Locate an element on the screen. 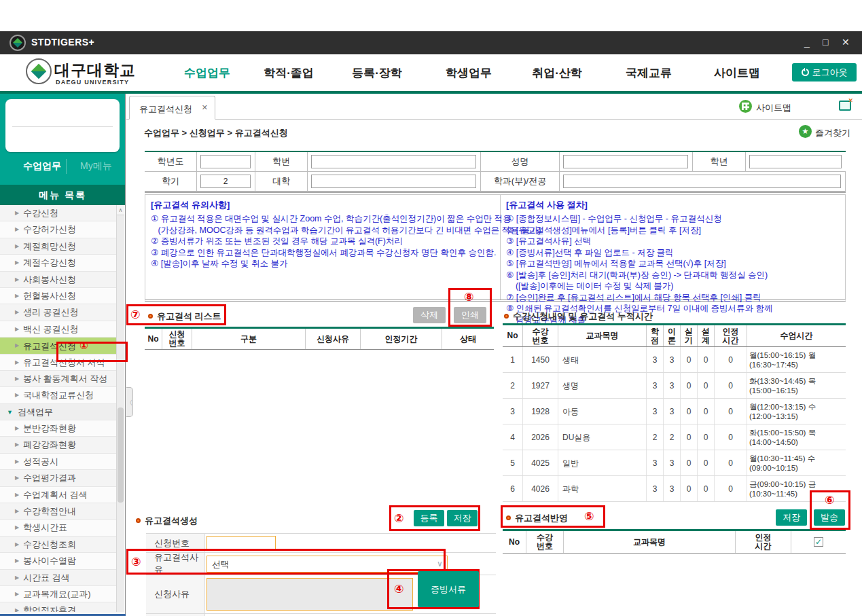 The width and height of the screenshot is (862, 616). grade-field is located at coordinates (795, 162).